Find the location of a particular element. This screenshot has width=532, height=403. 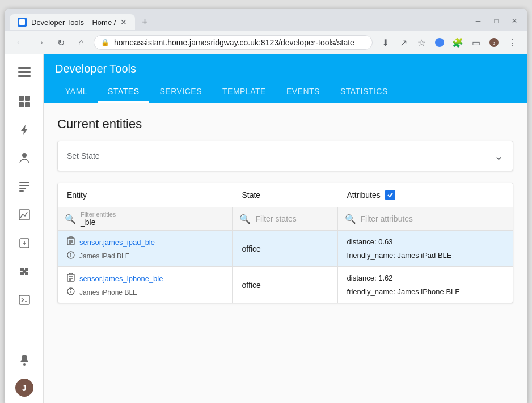

row2-entity-link: sensor.james_iphone_ble is located at coordinates (121, 279).